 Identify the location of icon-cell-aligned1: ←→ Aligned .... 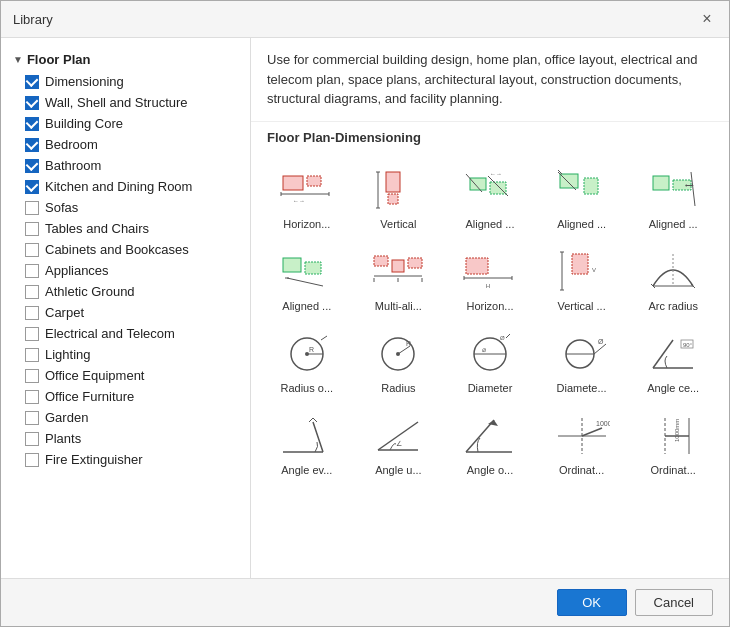
(490, 196).